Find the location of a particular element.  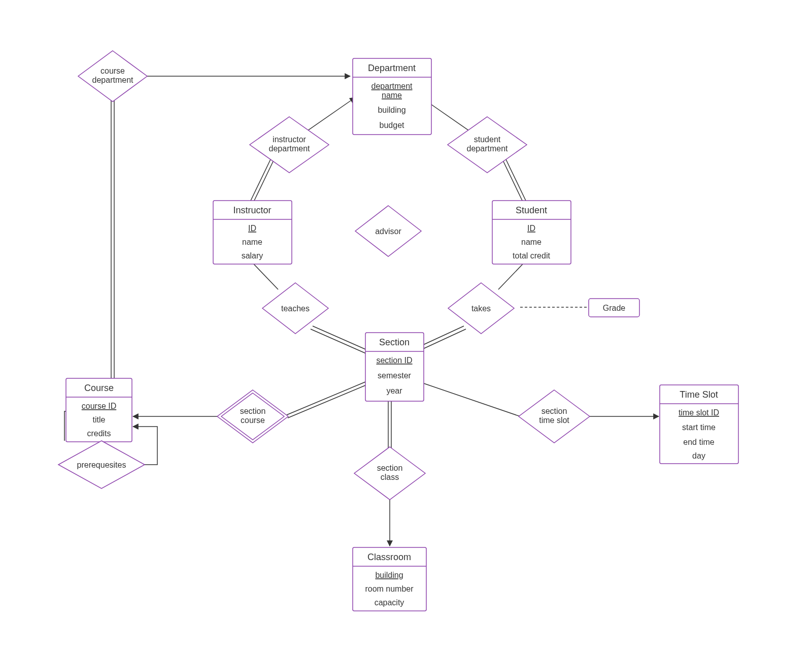

entity-attr: day is located at coordinates (699, 456).